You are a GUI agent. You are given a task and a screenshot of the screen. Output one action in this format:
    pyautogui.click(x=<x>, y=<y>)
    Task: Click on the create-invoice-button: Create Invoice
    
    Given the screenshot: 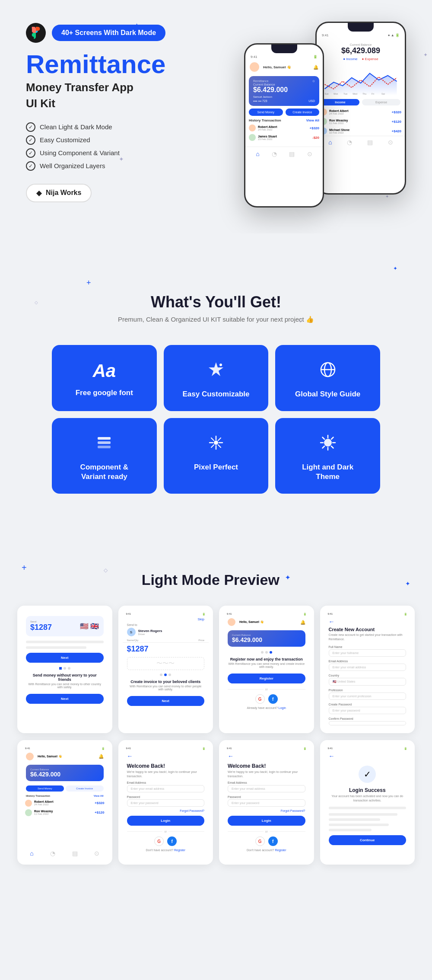 What is the action you would take?
    pyautogui.click(x=302, y=112)
    